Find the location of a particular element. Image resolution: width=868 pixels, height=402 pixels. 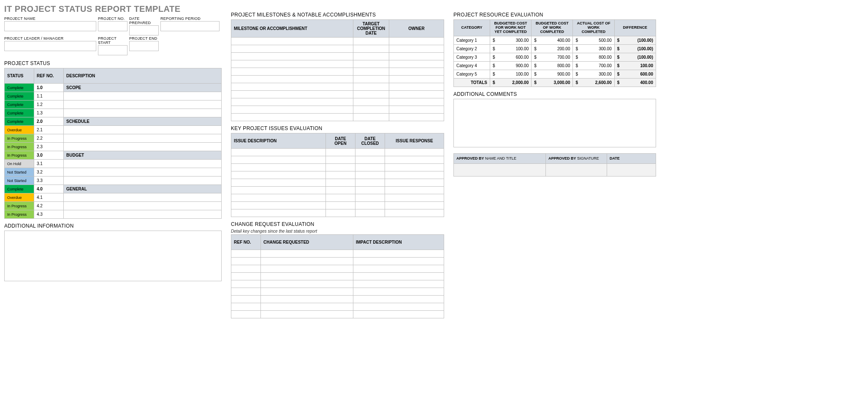

table-row: Overdue2.1 is located at coordinates (113, 130).